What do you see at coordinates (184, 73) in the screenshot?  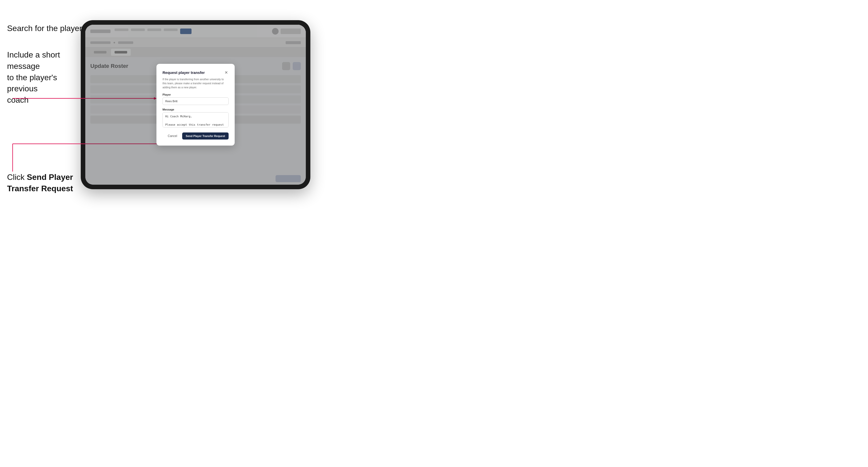 I see `modal-title: Request player transfer` at bounding box center [184, 73].